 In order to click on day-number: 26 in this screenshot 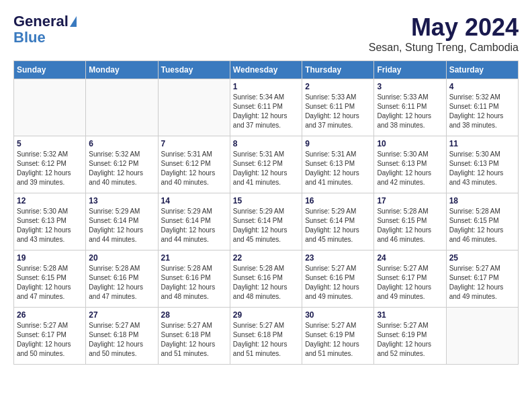, I will do `click(50, 315)`.